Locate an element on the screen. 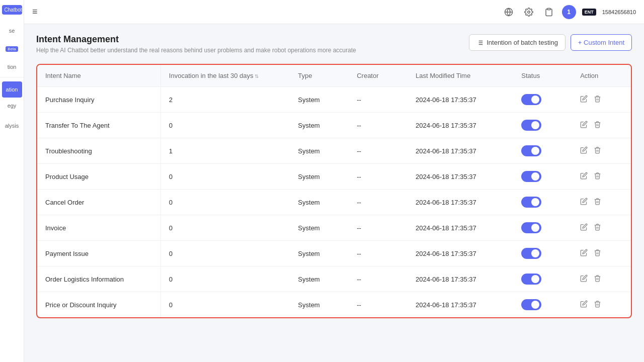 This screenshot has width=644, height=362. custom-intent-button: + Custom Intent is located at coordinates (601, 42).